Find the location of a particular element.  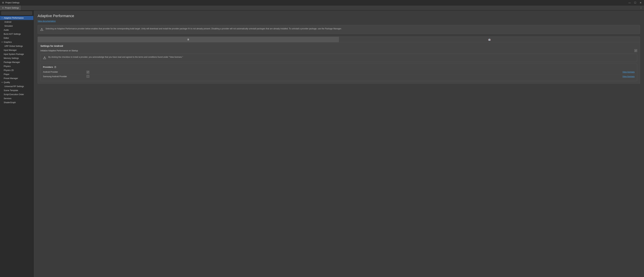

android-provider-check is located at coordinates (89, 72).